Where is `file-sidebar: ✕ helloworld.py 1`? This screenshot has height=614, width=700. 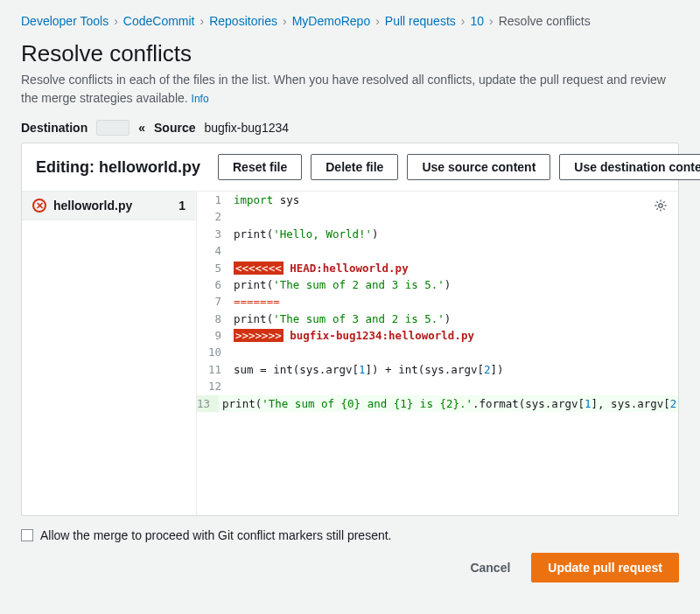
file-sidebar: ✕ helloworld.py 1 is located at coordinates (109, 353).